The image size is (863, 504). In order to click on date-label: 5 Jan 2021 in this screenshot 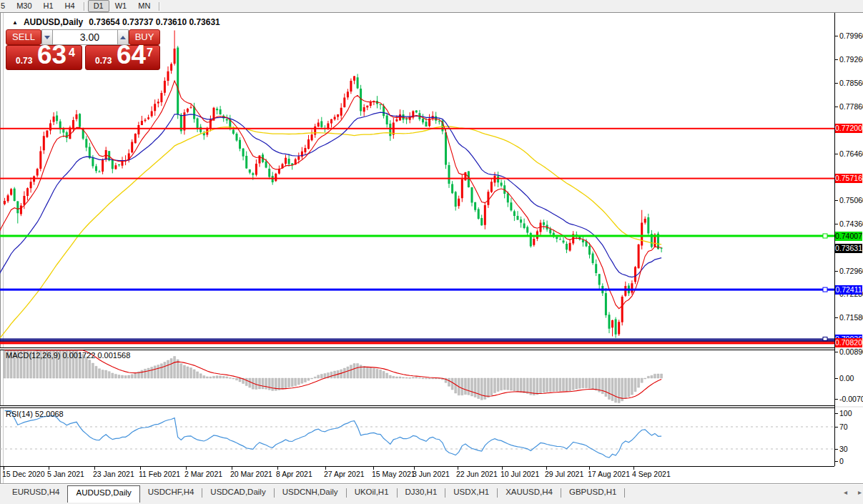, I will do `click(66, 474)`.